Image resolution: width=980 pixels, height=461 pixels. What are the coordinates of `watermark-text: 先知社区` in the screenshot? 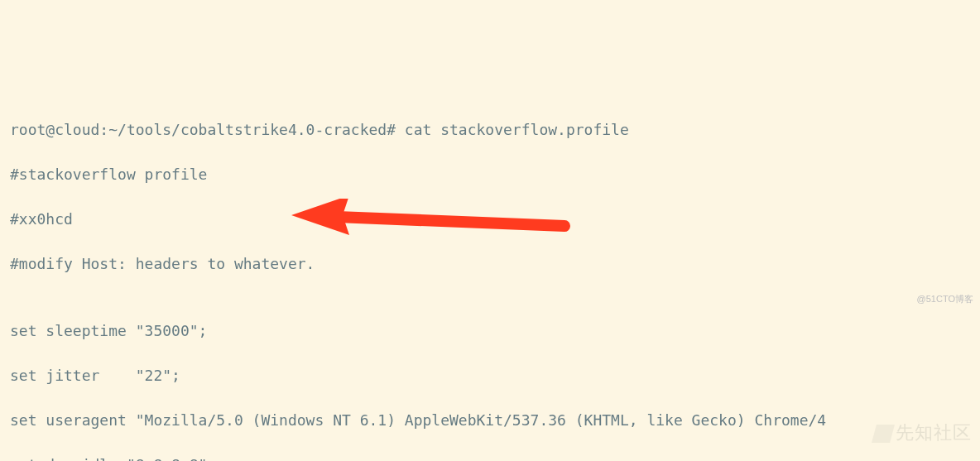 It's located at (934, 432).